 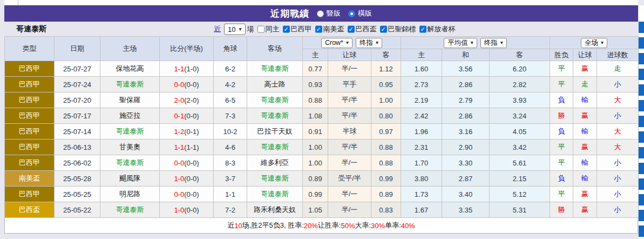 What do you see at coordinates (78, 49) in the screenshot?
I see `col-header-date: 日期` at bounding box center [78, 49].